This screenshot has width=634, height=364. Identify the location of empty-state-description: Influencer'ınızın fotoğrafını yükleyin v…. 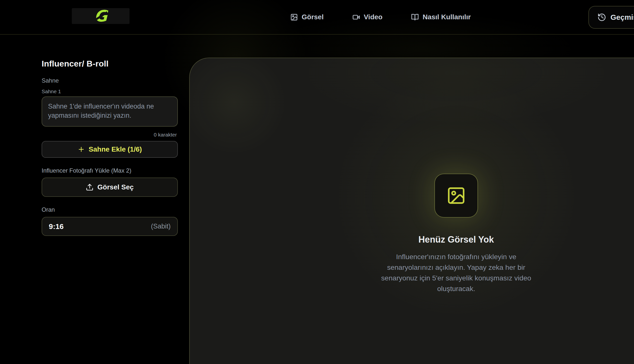
(456, 273).